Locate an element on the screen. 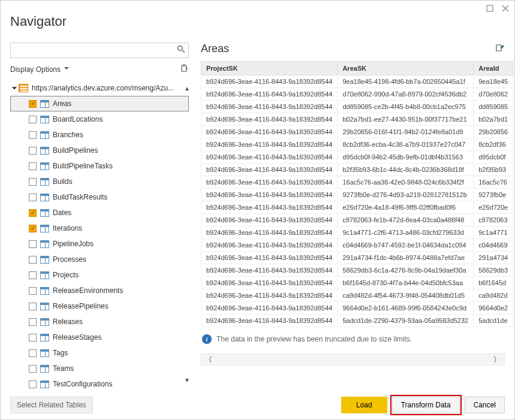 The height and width of the screenshot is (420, 515). tree-item-label: Teams is located at coordinates (64, 368).